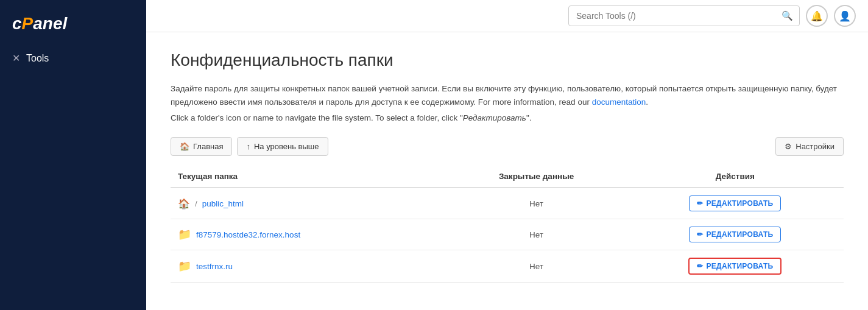 This screenshot has height=310, width=868. What do you see at coordinates (250, 146) in the screenshot?
I see `toolbar-left: 🏠 Главная ↑ На уровень выше` at bounding box center [250, 146].